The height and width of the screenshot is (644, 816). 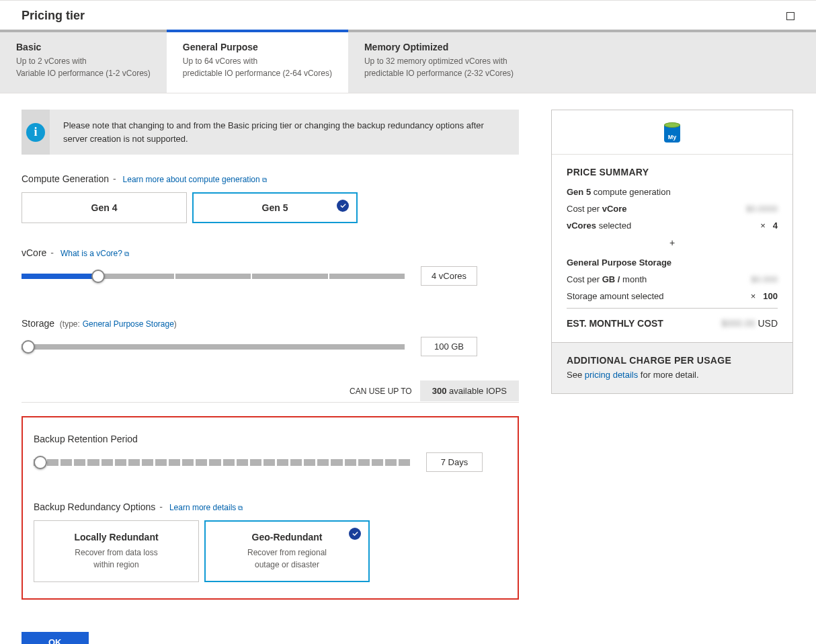 I want to click on vcore-help-link: What is a vCore?⧉, so click(x=95, y=253).